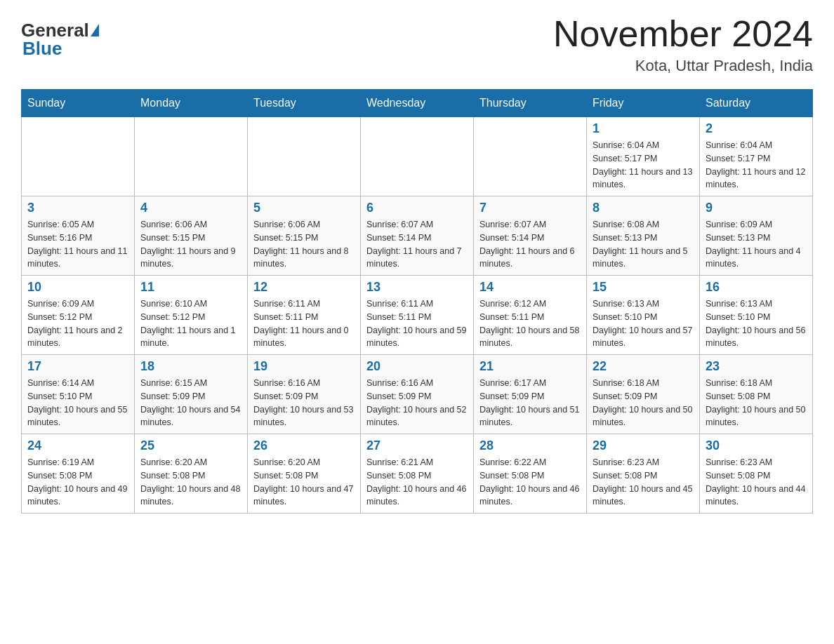 The width and height of the screenshot is (834, 644). What do you see at coordinates (417, 104) in the screenshot?
I see `calendar-header-row: SundayMondayTuesdayWednesdayThursdayFrid…` at bounding box center [417, 104].